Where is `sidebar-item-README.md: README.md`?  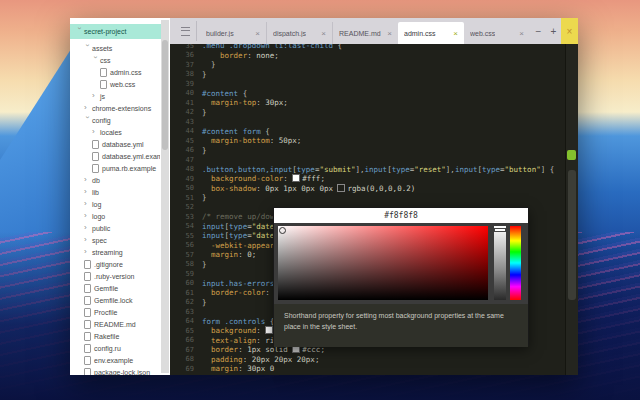
sidebar-item-README.md: README.md is located at coordinates (115, 324).